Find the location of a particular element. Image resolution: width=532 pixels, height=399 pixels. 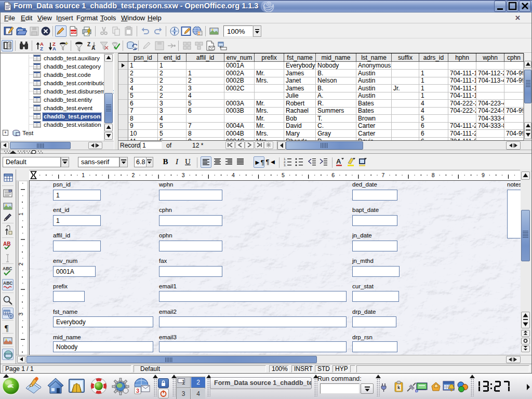

svg-text: PDF is located at coordinates (74, 32).